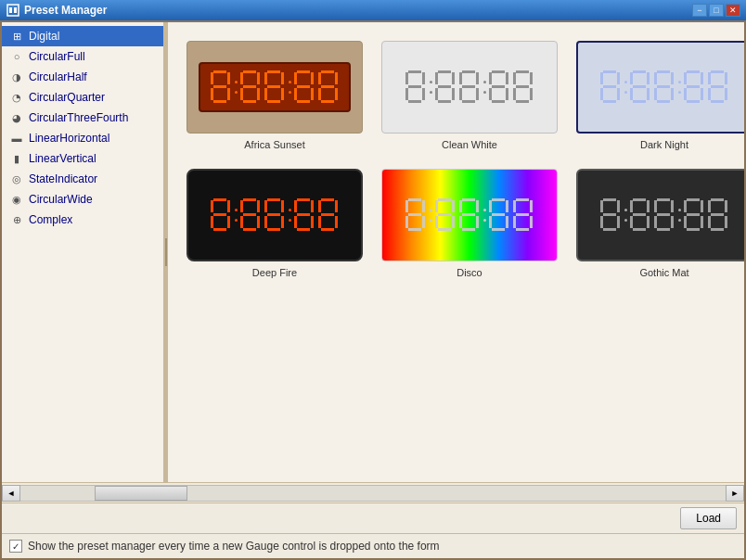  Describe the element at coordinates (83, 138) in the screenshot. I see `sidebar-item-linearhorizontal: ▬LinearHorizontal` at that location.